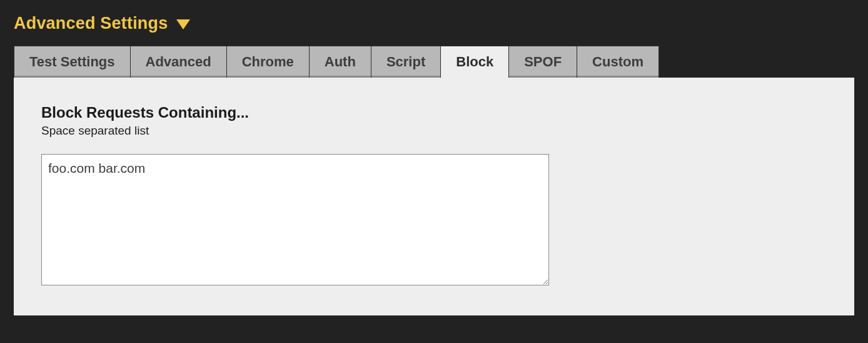 This screenshot has width=868, height=343. I want to click on tab-bar: Test Settings Advanced Chrome Auth Scrip…, so click(434, 61).